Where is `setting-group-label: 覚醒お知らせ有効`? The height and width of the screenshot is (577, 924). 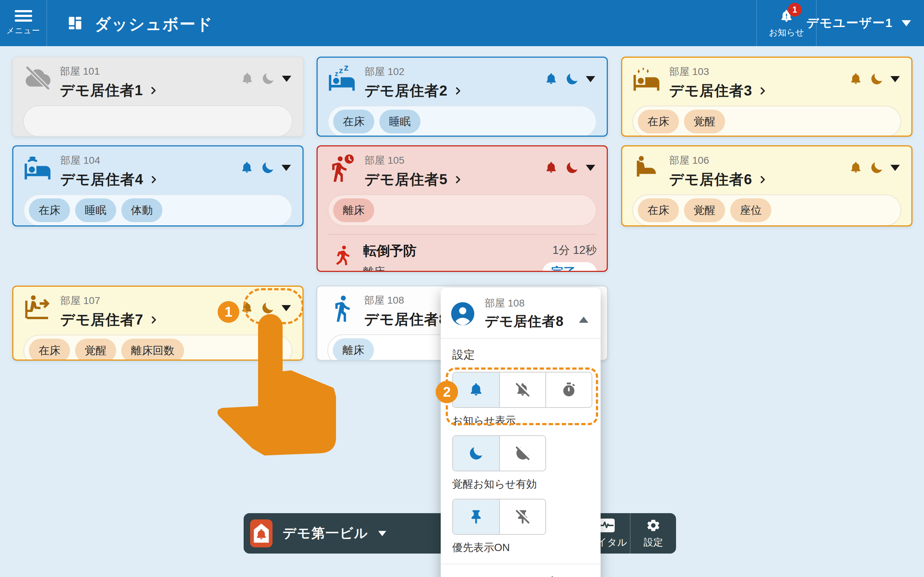
setting-group-label: 覚醒お知らせ有効 is located at coordinates (526, 484).